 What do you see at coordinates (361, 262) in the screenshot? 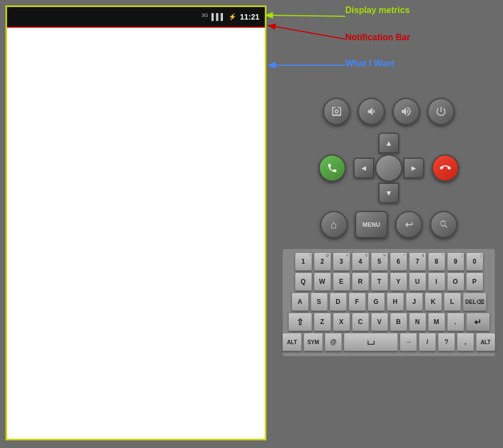
I see `key-4: 4$` at bounding box center [361, 262].